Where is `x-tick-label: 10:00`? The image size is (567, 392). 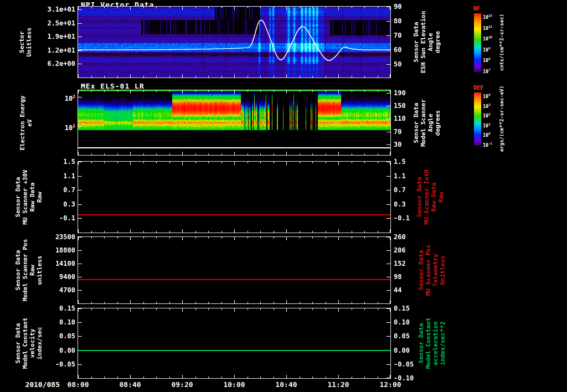
x-tick-label: 10:00 is located at coordinates (234, 384).